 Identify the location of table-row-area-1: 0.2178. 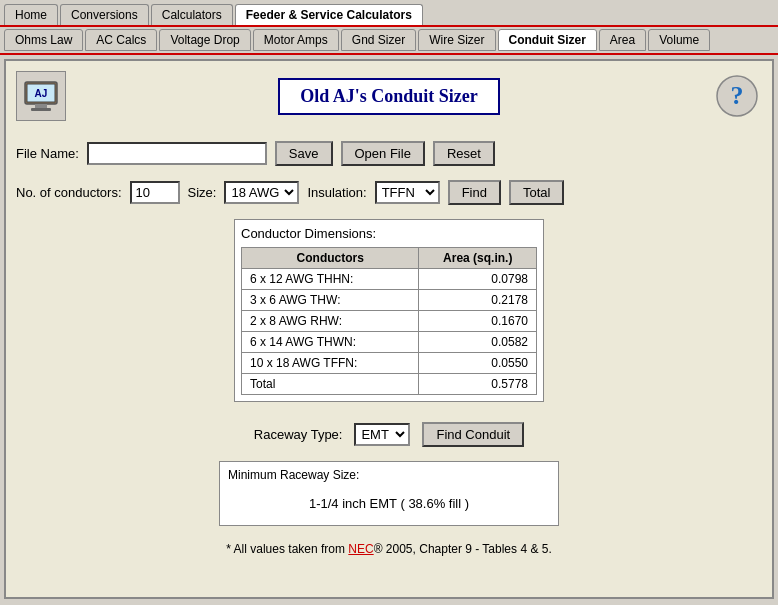
(478, 300).